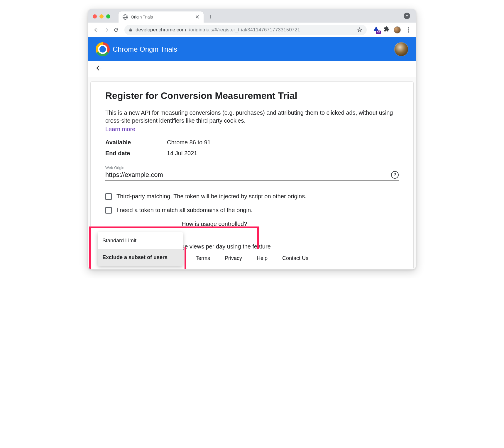 This screenshot has height=448, width=504. What do you see at coordinates (252, 30) in the screenshot?
I see `browser-toolbar: developer.chrome.com/origintrials/#/regi…` at bounding box center [252, 30].